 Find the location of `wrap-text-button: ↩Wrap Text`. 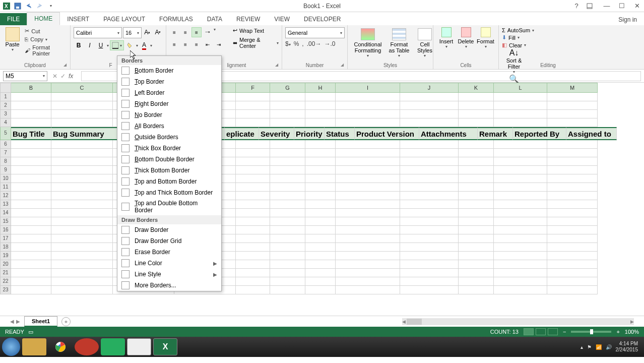

wrap-text-button: ↩Wrap Text is located at coordinates (256, 30).